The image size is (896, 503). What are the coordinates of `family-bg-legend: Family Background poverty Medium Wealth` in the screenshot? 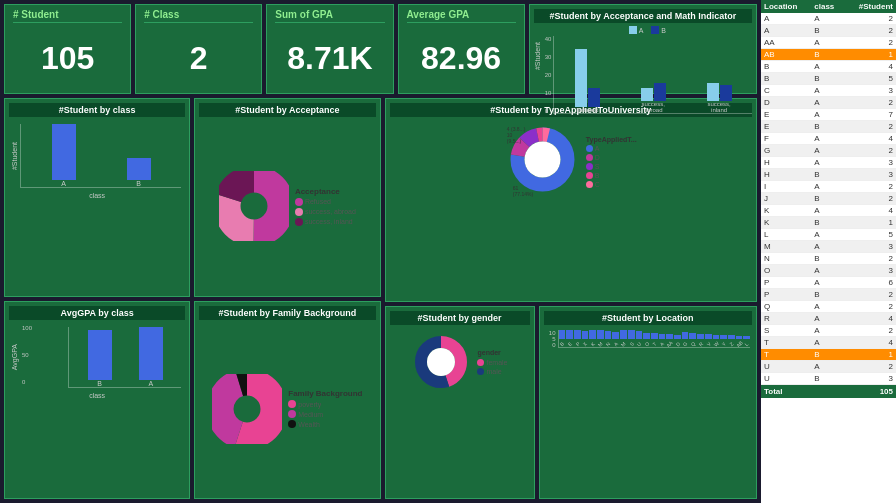 It's located at (325, 408).